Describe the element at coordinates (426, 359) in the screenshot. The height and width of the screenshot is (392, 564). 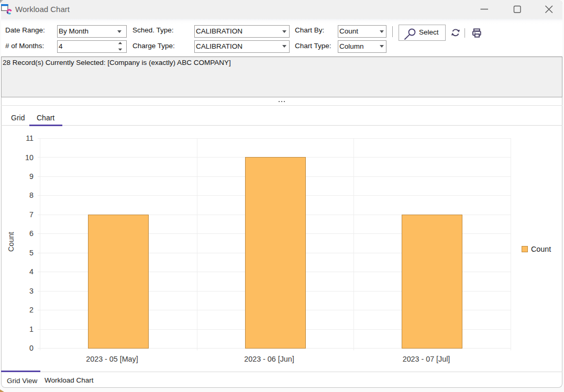
I see `svg-text: 2023 - 07 [Jul]` at that location.